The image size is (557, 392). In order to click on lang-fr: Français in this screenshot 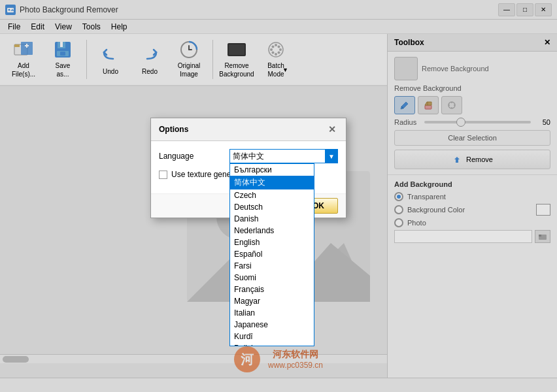, I will do `click(272, 289)`.